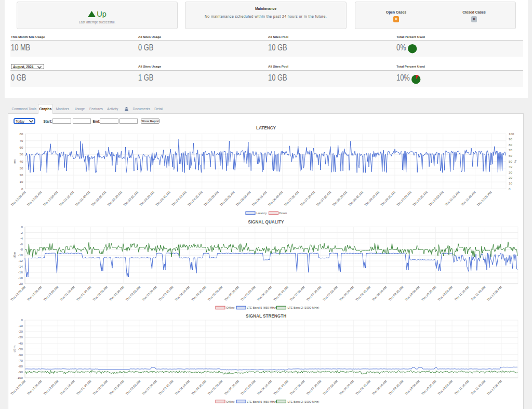  What do you see at coordinates (266, 128) in the screenshot?
I see `svg-text: LATENCY` at bounding box center [266, 128].